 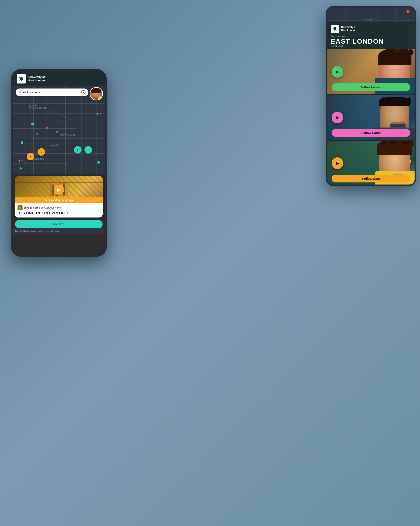 What do you see at coordinates (59, 130) in the screenshot?
I see `left-phone-map: LEYTONGRANGE ESTATE EAST VILLAGE OLD FOR…` at bounding box center [59, 130].